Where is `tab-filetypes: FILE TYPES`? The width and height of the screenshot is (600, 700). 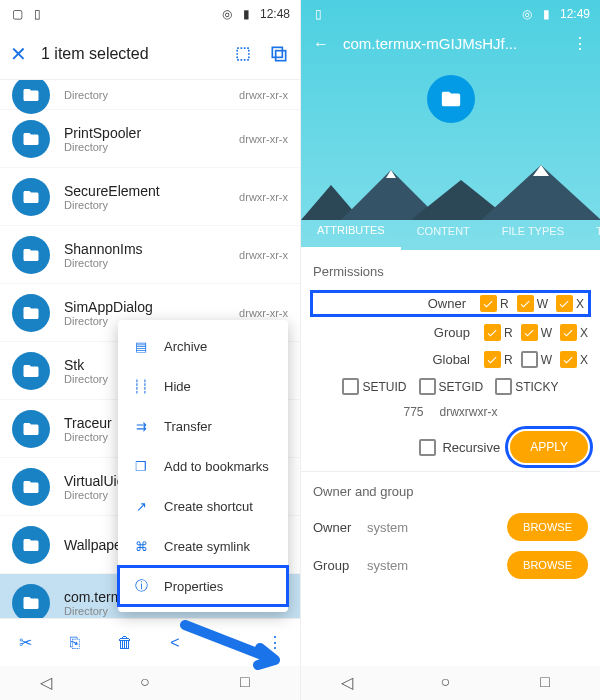 tab-filetypes: FILE TYPES is located at coordinates (533, 231).